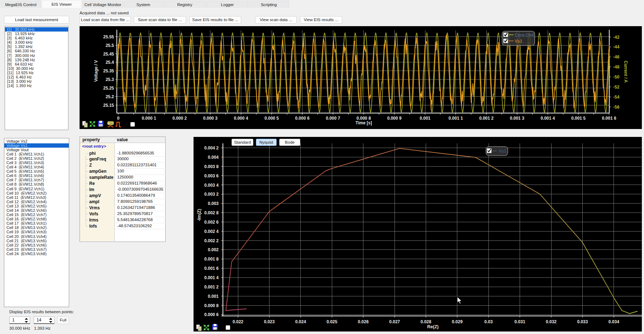 Image resolution: width=644 pixels, height=334 pixels. I want to click on svg-text: -56, so click(616, 107).